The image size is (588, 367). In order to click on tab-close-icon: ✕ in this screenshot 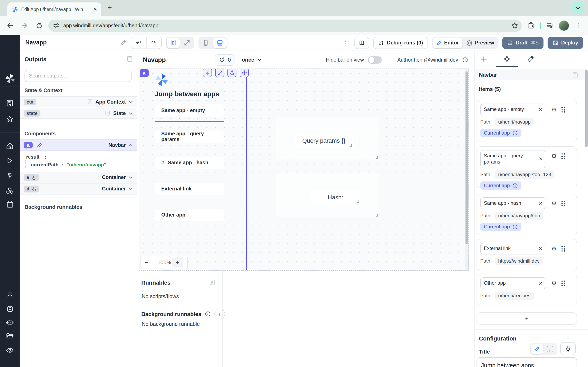, I will do `click(95, 9)`.